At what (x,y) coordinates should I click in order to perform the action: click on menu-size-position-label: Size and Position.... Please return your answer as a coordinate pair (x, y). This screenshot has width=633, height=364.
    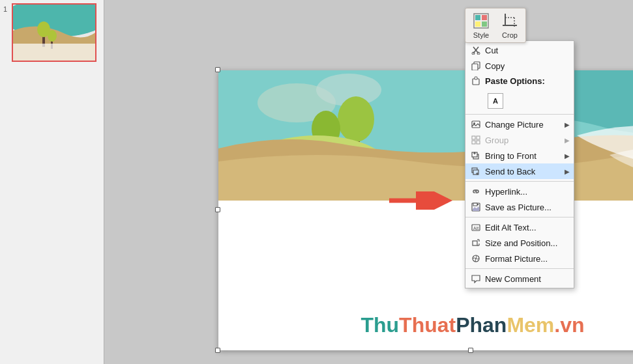
    Looking at the image, I should click on (527, 244).